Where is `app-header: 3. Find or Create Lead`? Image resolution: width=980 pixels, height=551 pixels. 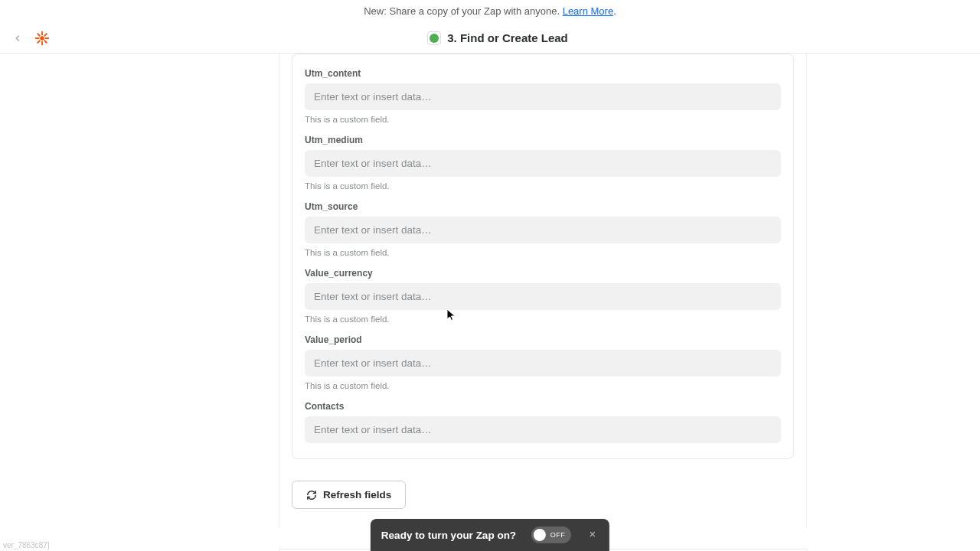 app-header: 3. Find or Create Lead is located at coordinates (490, 38).